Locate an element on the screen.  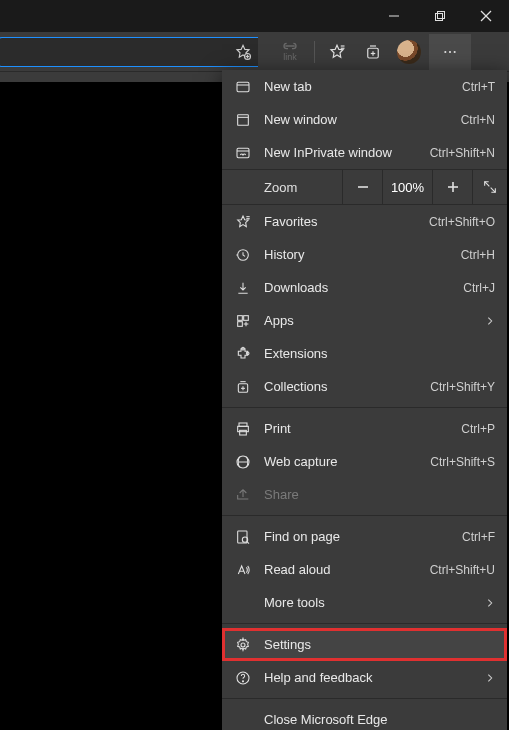
menu-label: Print is located at coordinates (356, 428).